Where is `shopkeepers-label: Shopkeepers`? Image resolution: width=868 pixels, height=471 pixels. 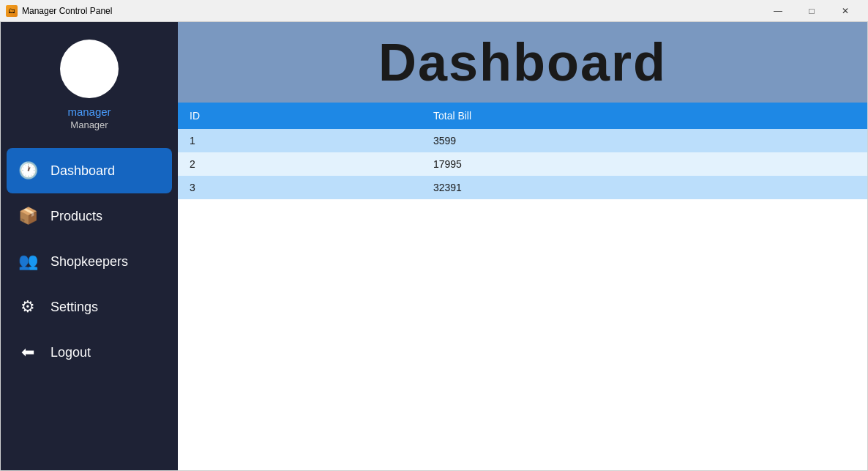
shopkeepers-label: Shopkeepers is located at coordinates (89, 262).